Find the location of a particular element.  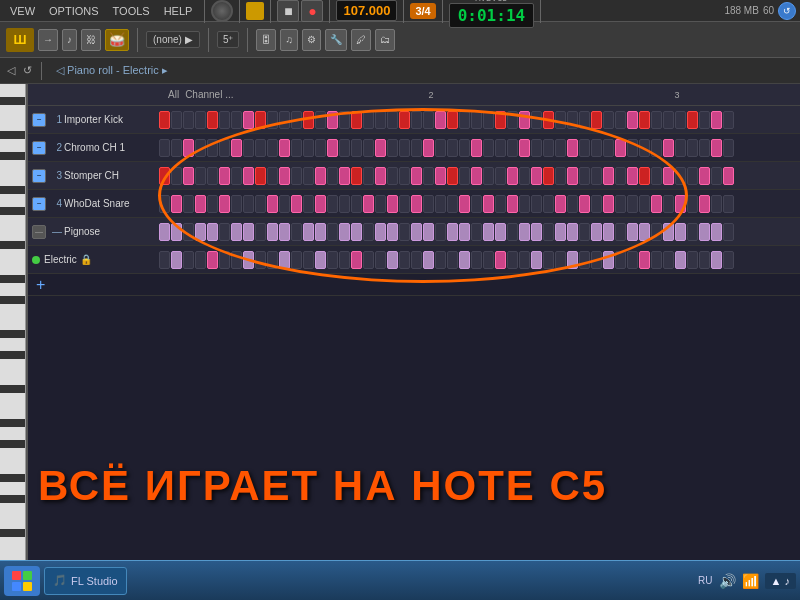

track-4-mute: ~ is located at coordinates (39, 204).